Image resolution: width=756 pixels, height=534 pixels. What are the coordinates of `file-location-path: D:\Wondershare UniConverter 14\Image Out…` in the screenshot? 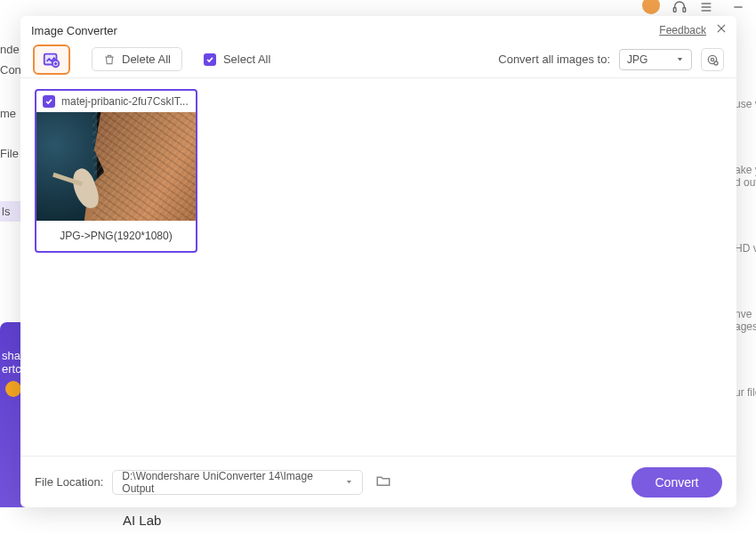 It's located at (233, 482).